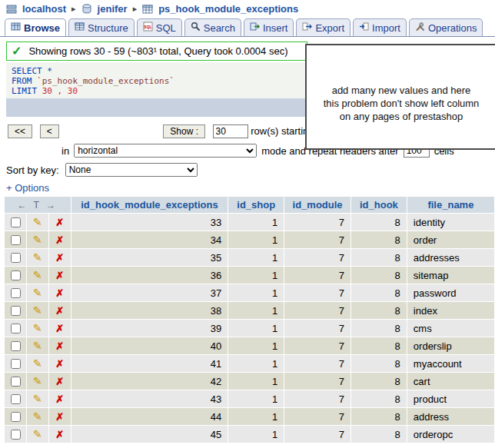 This screenshot has height=448, width=495. What do you see at coordinates (57, 91) in the screenshot?
I see `sql-limit-values: 30 , 30` at bounding box center [57, 91].